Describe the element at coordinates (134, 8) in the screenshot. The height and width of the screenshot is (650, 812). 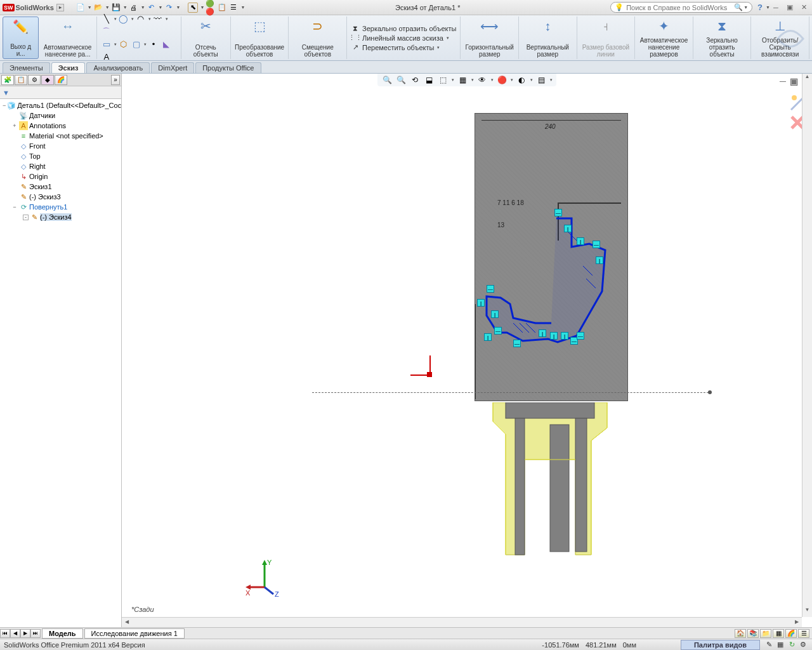
I see `print-icon: 🖨` at that location.